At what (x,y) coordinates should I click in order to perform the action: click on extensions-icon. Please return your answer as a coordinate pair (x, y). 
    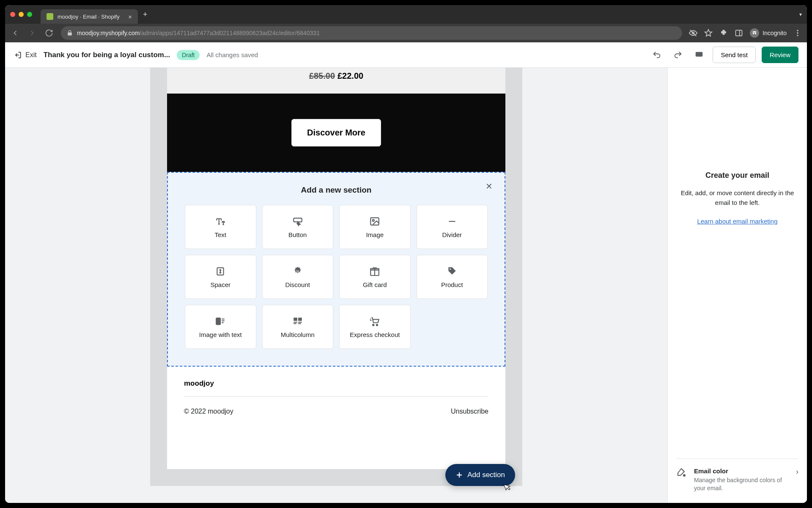
    Looking at the image, I should click on (724, 33).